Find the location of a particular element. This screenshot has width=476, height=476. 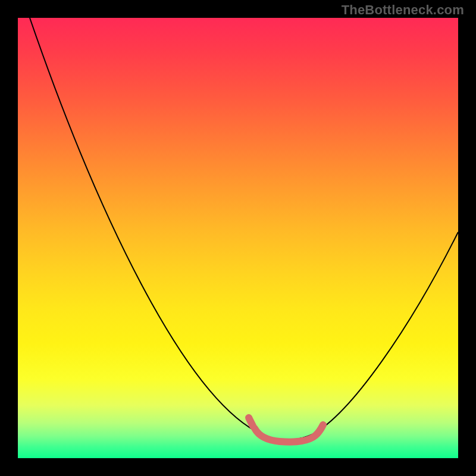

optimal-zone-marker is located at coordinates (289, 433).